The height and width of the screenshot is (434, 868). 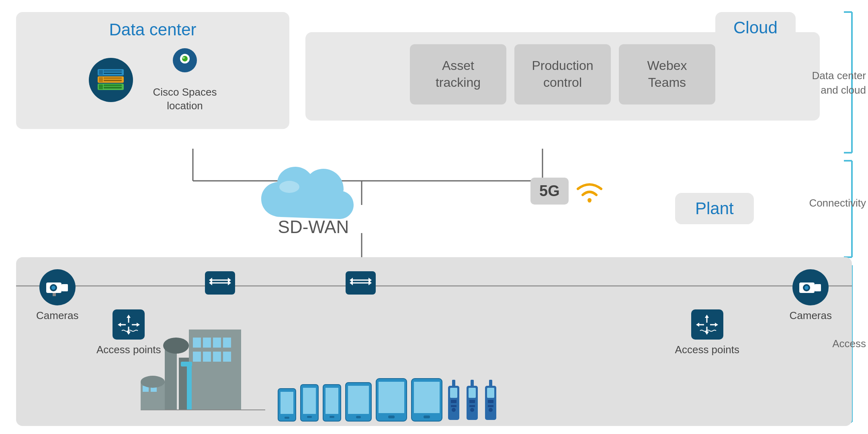 What do you see at coordinates (313, 201) in the screenshot?
I see `sdwan-section: SD-WAN` at bounding box center [313, 201].